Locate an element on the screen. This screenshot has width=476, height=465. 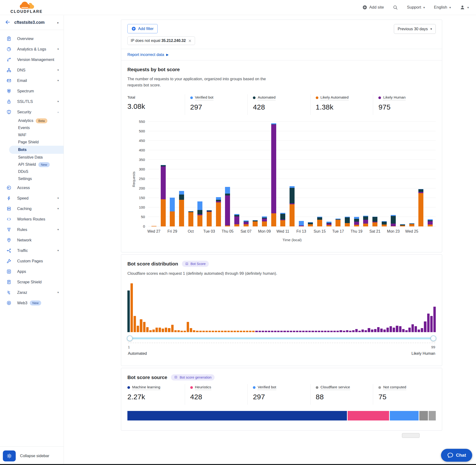
back-button is located at coordinates (8, 22).